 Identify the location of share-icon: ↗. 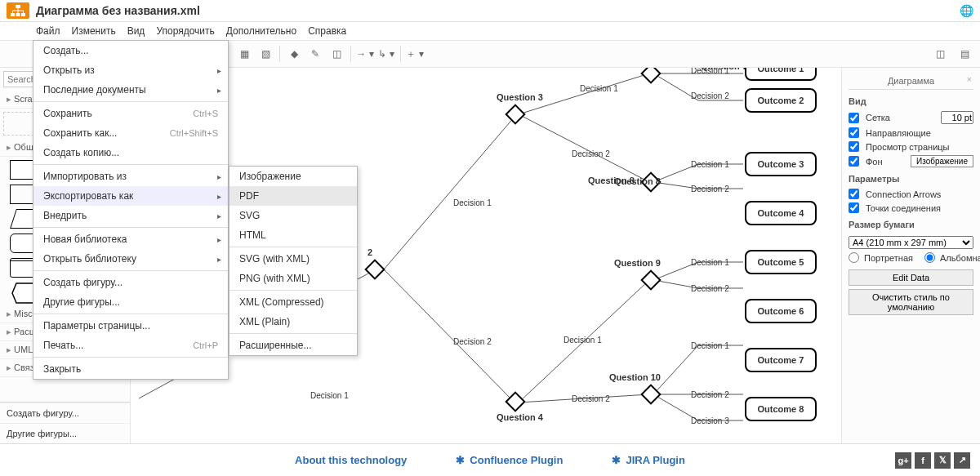
(962, 460).